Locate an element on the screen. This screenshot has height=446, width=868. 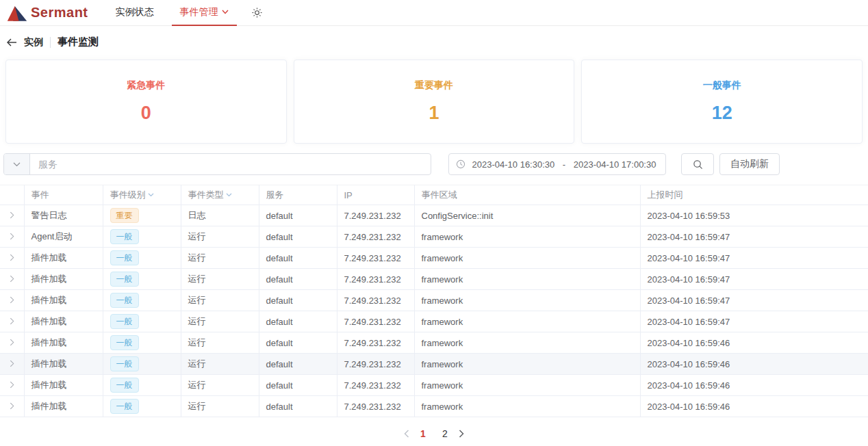
page-button-1: 1 is located at coordinates (423, 434).